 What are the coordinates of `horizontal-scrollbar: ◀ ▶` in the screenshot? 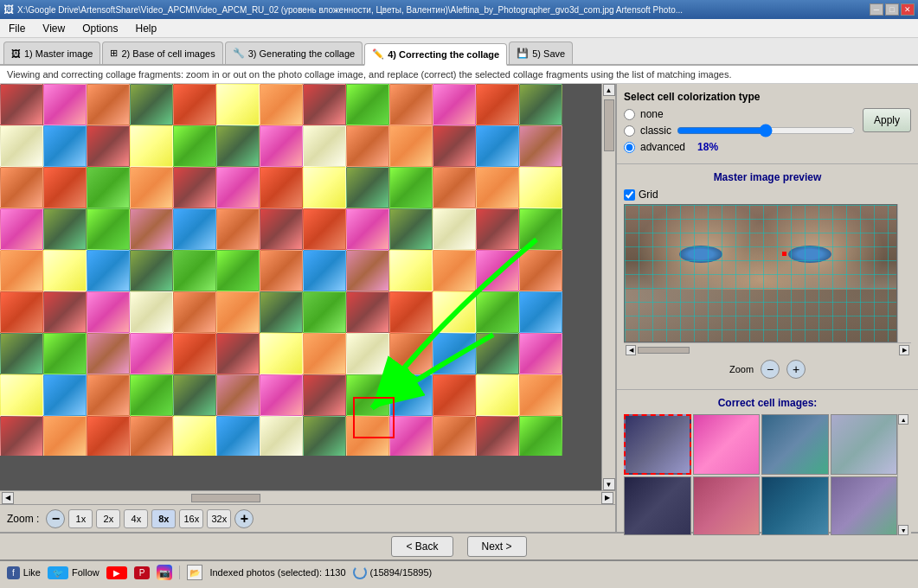 It's located at (308, 497).